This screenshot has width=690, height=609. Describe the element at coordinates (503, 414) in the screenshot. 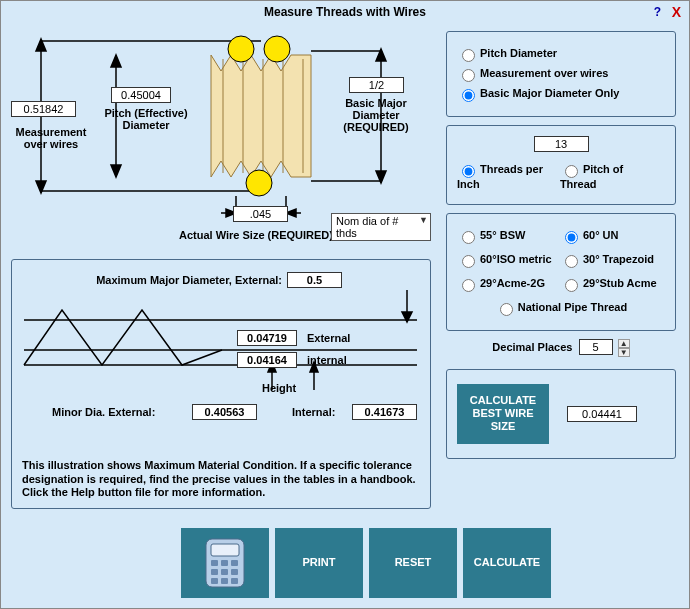

I see `calc-best-wire-button: CALCULATE BEST WIRE SIZE` at that location.